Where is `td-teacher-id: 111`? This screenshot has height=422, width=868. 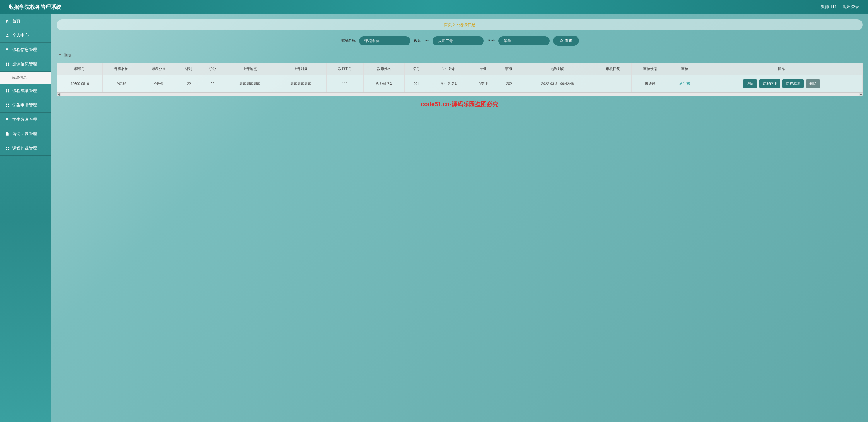 td-teacher-id: 111 is located at coordinates (345, 84).